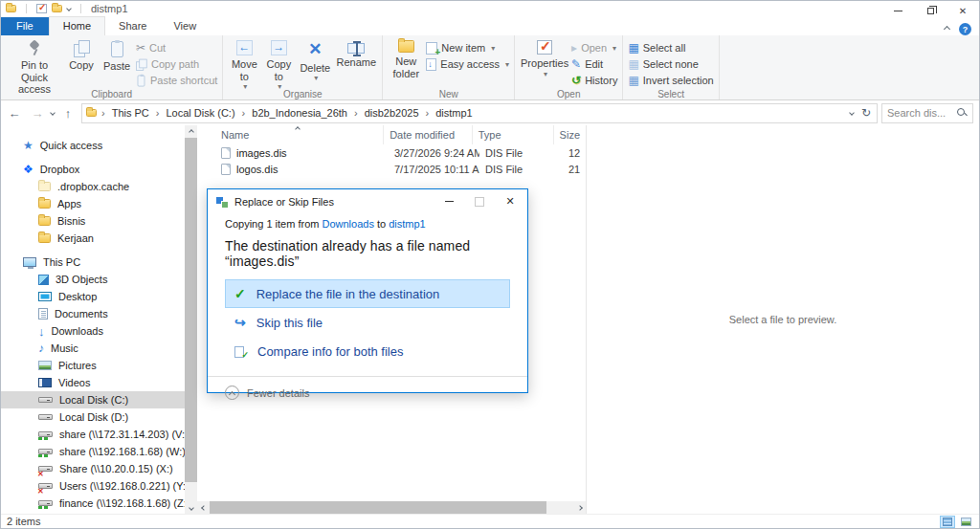  Describe the element at coordinates (783, 320) in the screenshot. I see `preview-message: Select a file to preview.` at that location.